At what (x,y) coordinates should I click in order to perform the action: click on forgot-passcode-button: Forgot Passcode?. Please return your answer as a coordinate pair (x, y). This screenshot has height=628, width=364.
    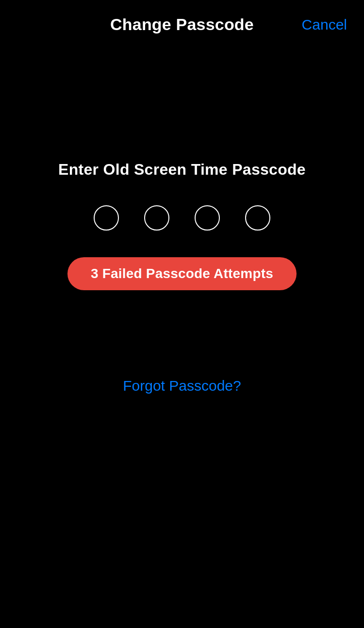
    Looking at the image, I should click on (182, 386).